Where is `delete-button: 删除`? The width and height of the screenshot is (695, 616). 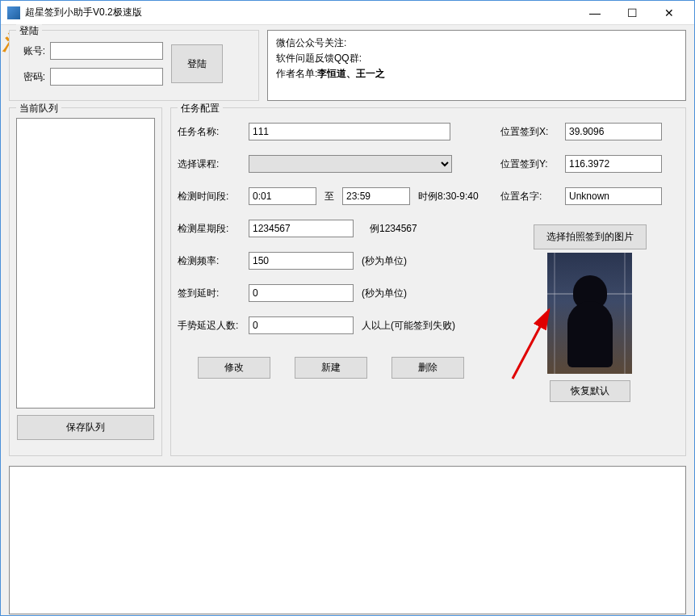 delete-button: 删除 is located at coordinates (428, 368).